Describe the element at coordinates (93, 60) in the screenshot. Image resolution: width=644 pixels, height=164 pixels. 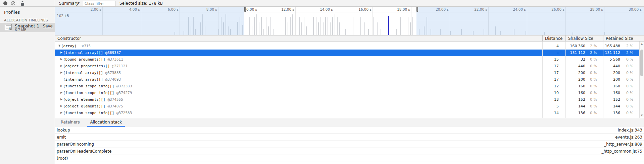
I see `constructor-name: (bound arguments)[] @373611` at that location.